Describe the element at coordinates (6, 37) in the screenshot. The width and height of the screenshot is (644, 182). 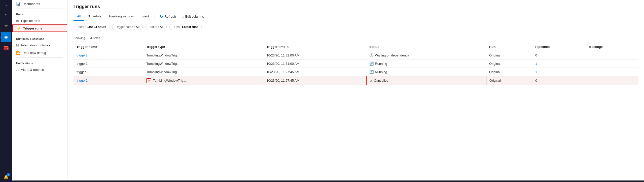
I see `monitor-nav: ◉` at that location.